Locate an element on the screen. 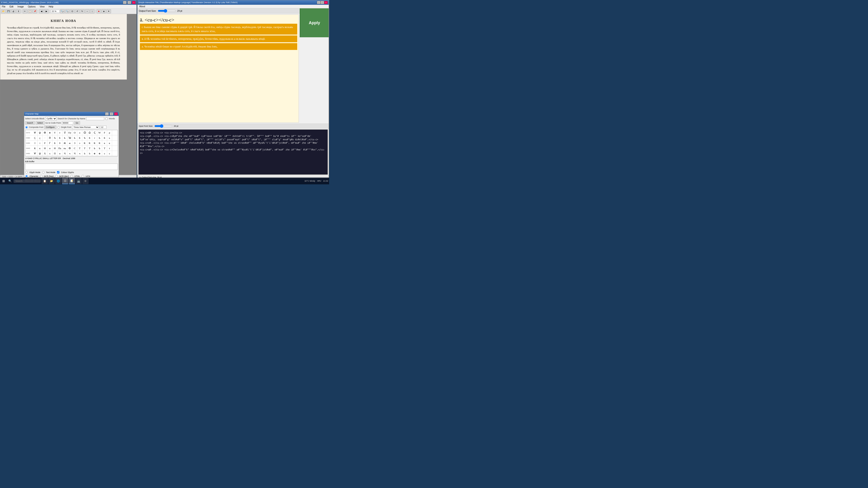  char-cell: Ç is located at coordinates (35, 138).